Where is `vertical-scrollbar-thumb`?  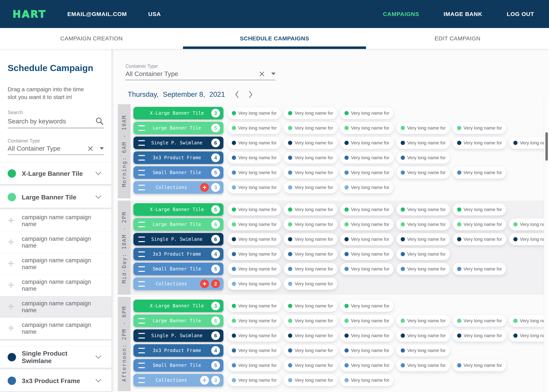 vertical-scrollbar-thumb is located at coordinates (547, 147).